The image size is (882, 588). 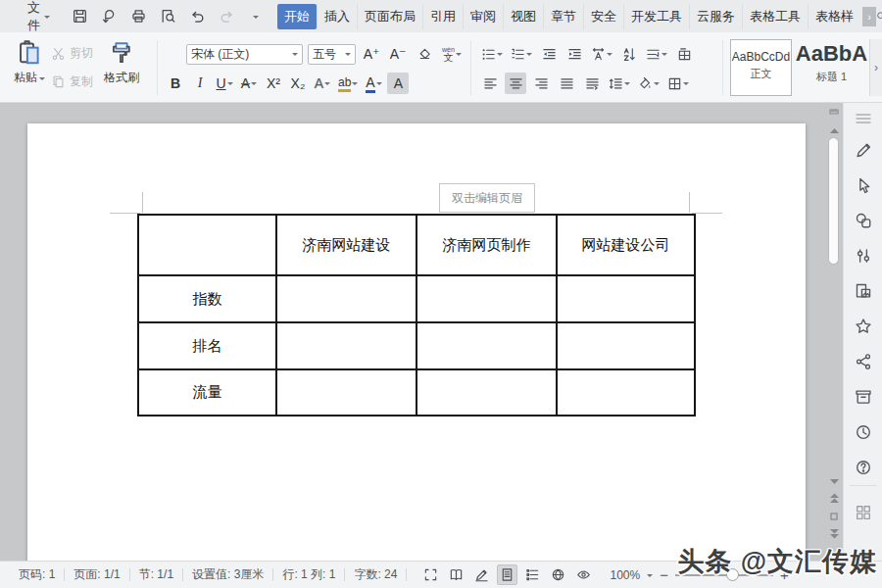 I want to click on word-count-indicator: 字数: 24, so click(x=375, y=574).